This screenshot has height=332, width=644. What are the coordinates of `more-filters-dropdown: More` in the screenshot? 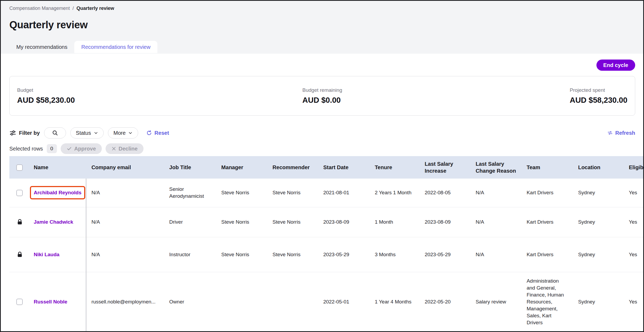 It's located at (123, 133).